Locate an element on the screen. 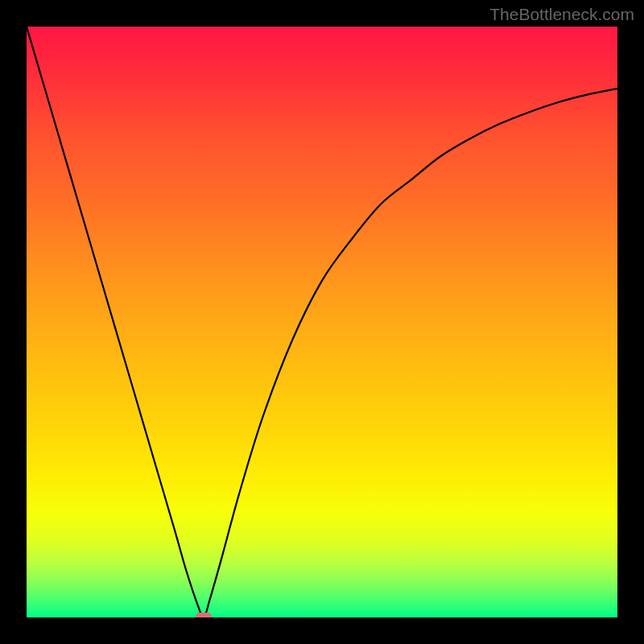 The height and width of the screenshot is (644, 644). watermark-text: TheBottleneck.com is located at coordinates (562, 14).